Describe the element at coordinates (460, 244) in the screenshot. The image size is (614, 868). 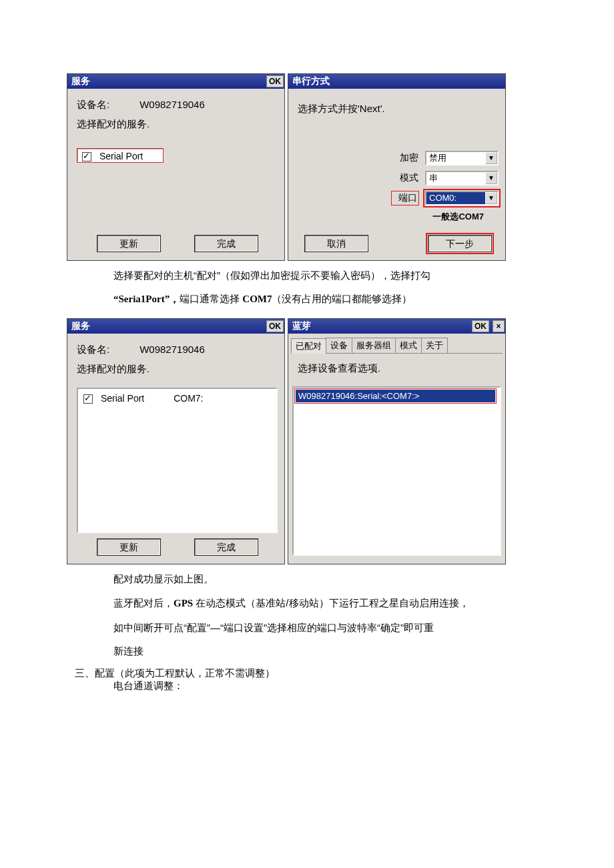
I see `next-button: 下一步` at that location.